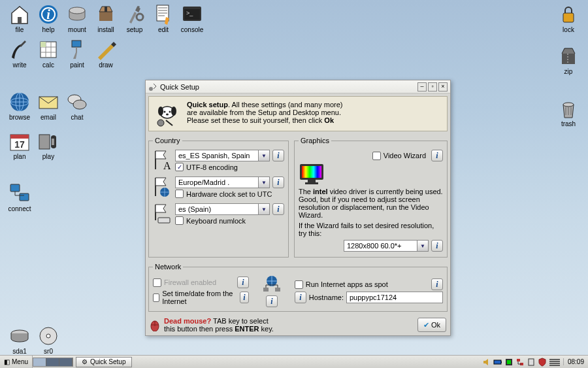 The height and width of the screenshot is (368, 588). I want to click on menu-button: ◧Menu, so click(16, 362).